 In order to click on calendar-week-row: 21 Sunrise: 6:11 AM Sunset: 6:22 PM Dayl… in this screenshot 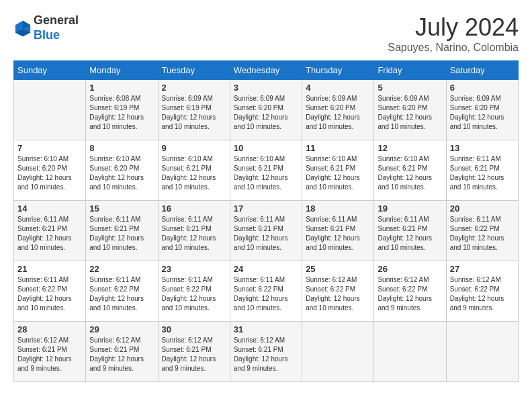, I will do `click(266, 291)`.